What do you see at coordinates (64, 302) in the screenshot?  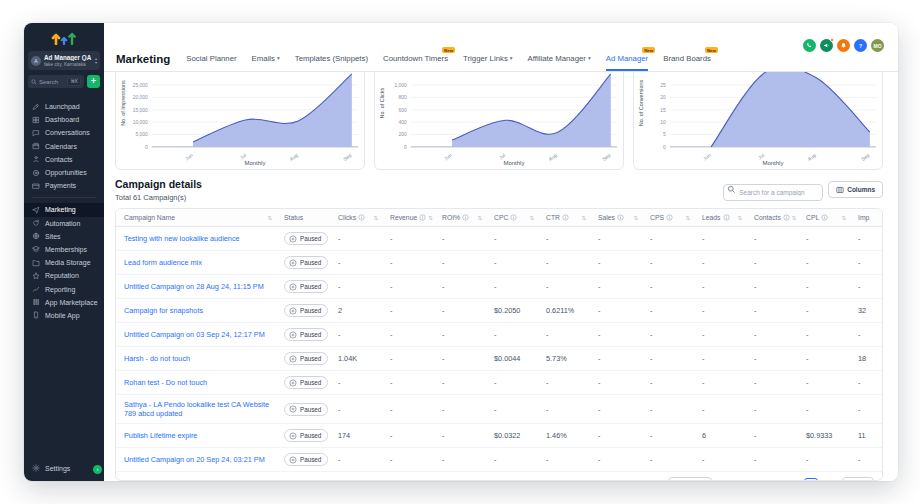 I see `sidebar-item-app-marketplace: App Marketplace` at bounding box center [64, 302].